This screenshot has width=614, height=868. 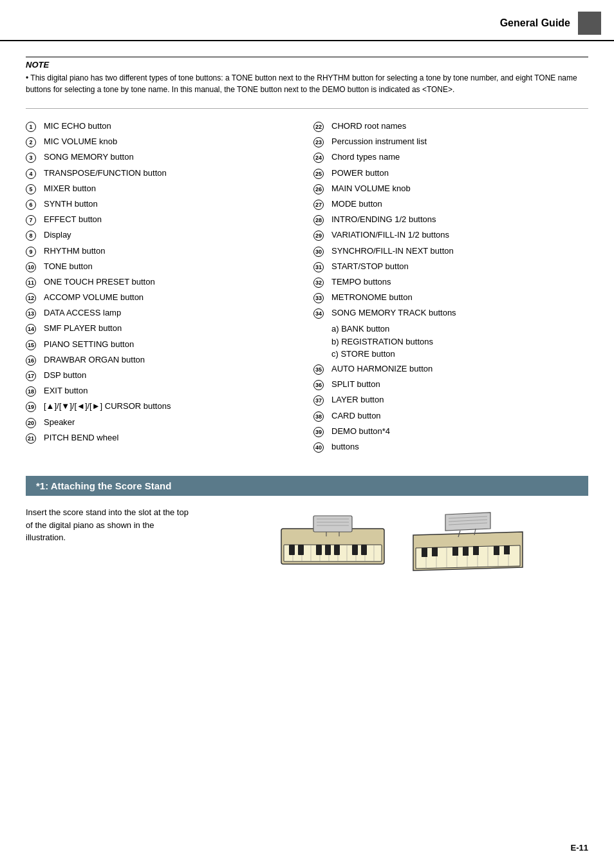 I want to click on list-item: 19[▲]/[▼]/[◄]/[►] CURSOR buttons, so click(x=163, y=406).